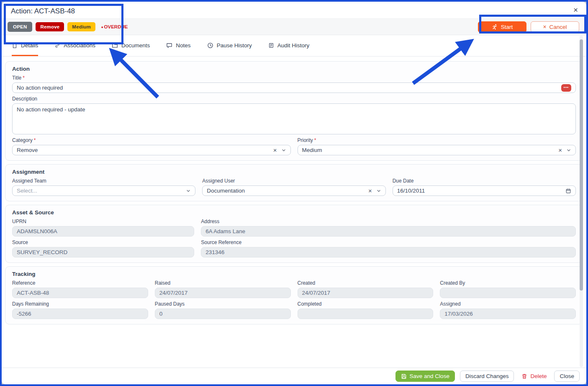 Image resolution: width=588 pixels, height=386 pixels. Describe the element at coordinates (450, 304) in the screenshot. I see `assigned-label: Assigned` at that location.